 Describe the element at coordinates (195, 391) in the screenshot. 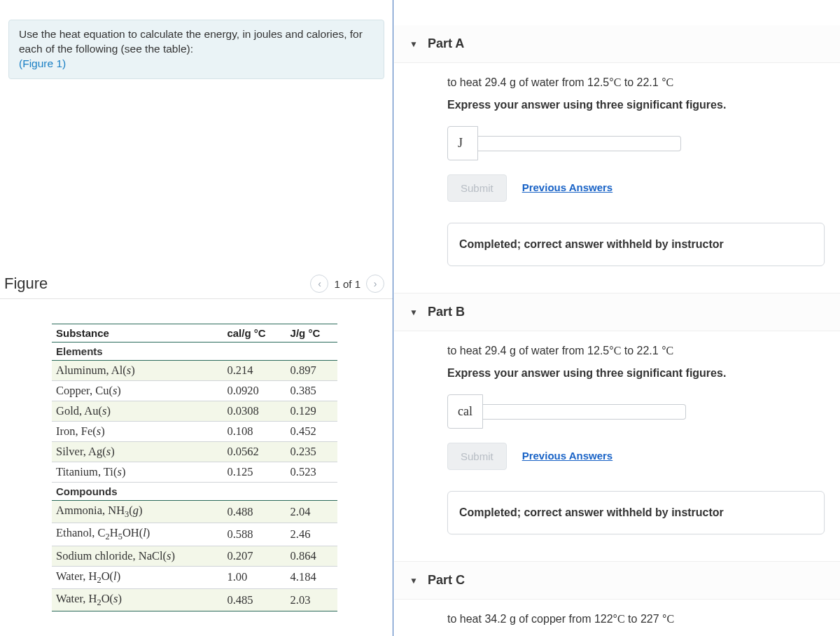

I see `table-row: Copper, Cu(s)0.09200.385` at that location.